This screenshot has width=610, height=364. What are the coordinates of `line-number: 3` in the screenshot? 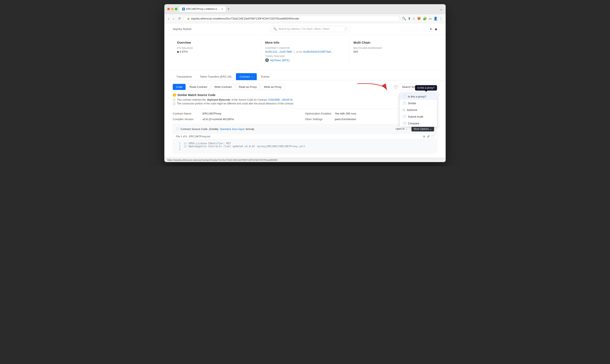 It's located at (178, 149).